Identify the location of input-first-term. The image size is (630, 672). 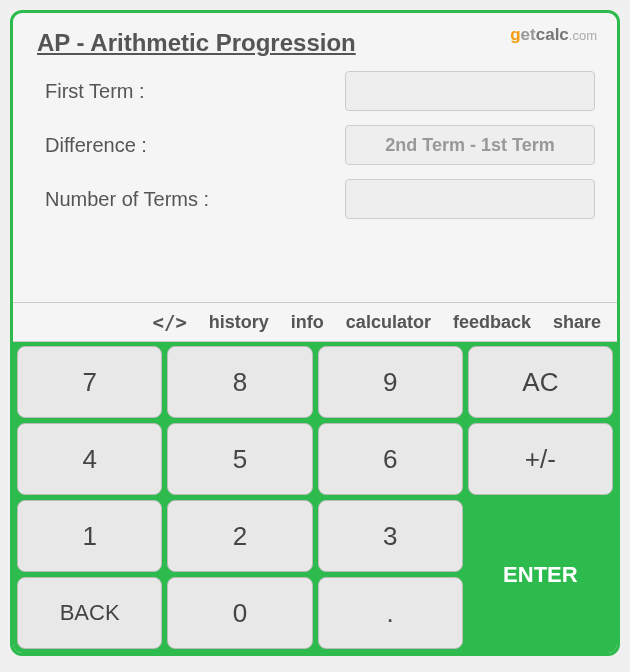
(470, 91).